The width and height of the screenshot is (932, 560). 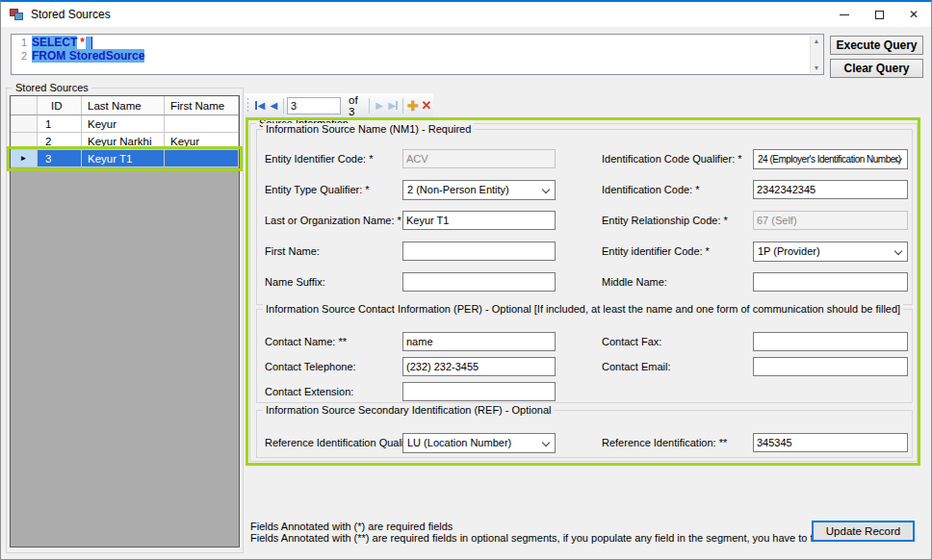 I want to click on delete-icon: ✕, so click(x=426, y=106).